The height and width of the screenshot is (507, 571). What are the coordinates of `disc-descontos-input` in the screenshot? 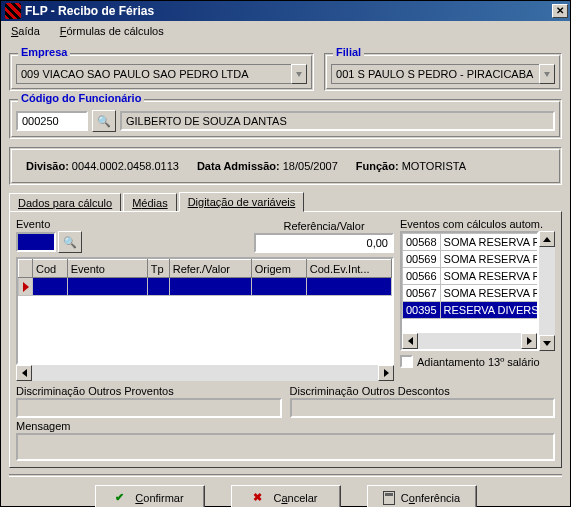 It's located at (423, 408).